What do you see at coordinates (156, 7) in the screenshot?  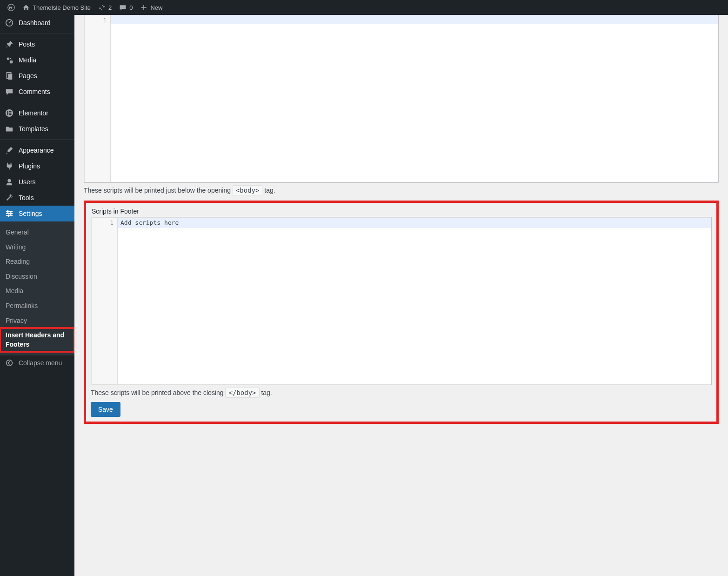 I see `new-label: New` at bounding box center [156, 7].